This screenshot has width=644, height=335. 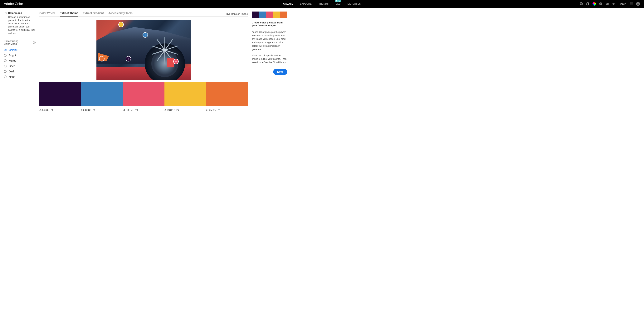 What do you see at coordinates (20, 55) in the screenshot?
I see `mood-option-bright: Bright` at bounding box center [20, 55].